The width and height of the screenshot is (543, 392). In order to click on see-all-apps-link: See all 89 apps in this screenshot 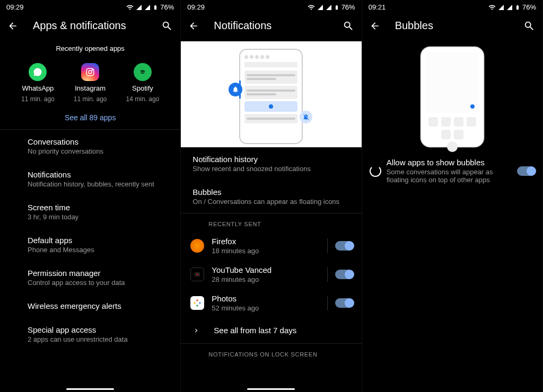, I will do `click(90, 116)`.